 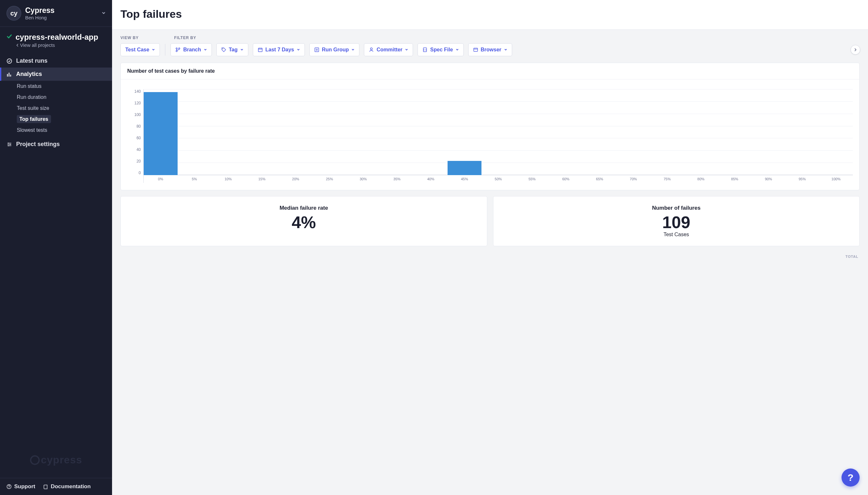 I want to click on subnav-run-duration: Run duration, so click(x=65, y=97).